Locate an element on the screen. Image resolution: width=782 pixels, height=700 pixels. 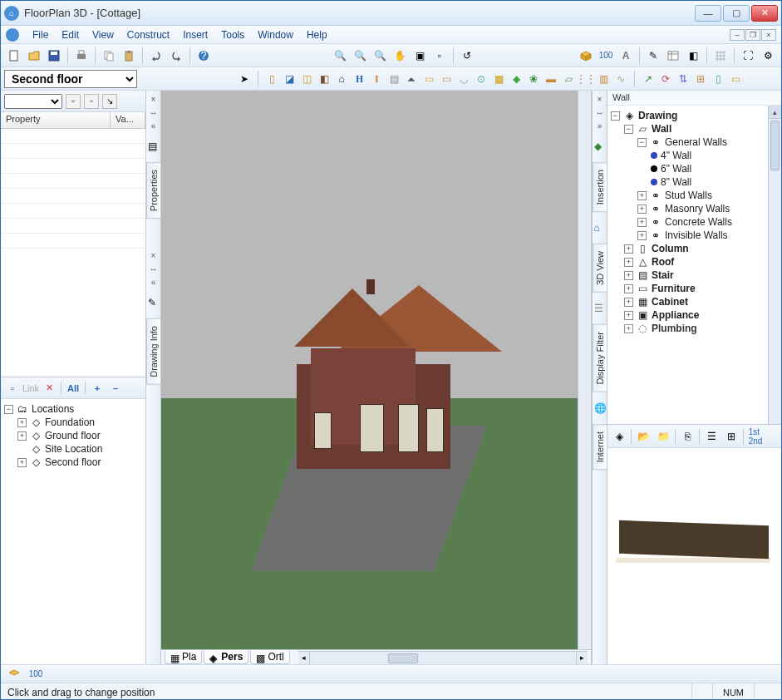
viewport-vscrollbar is located at coordinates (584, 370).